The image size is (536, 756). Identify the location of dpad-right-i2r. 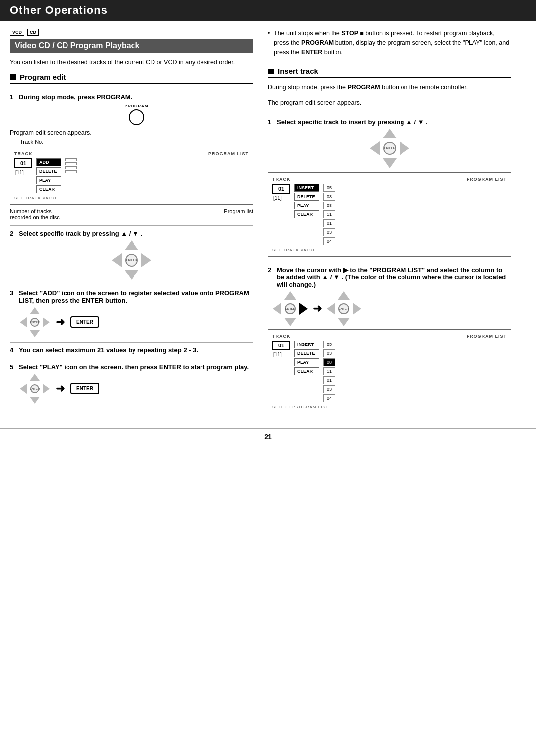
(357, 309).